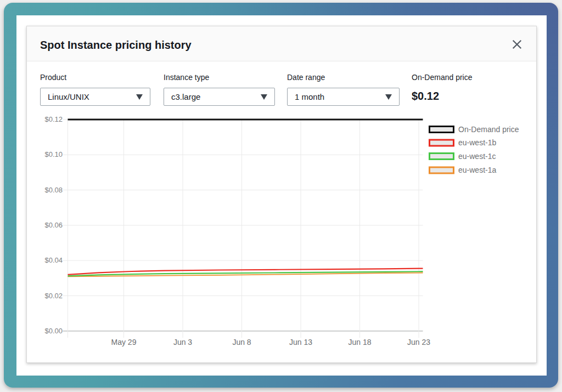  Describe the element at coordinates (54, 296) in the screenshot. I see `svg-text: $0.02` at that location.